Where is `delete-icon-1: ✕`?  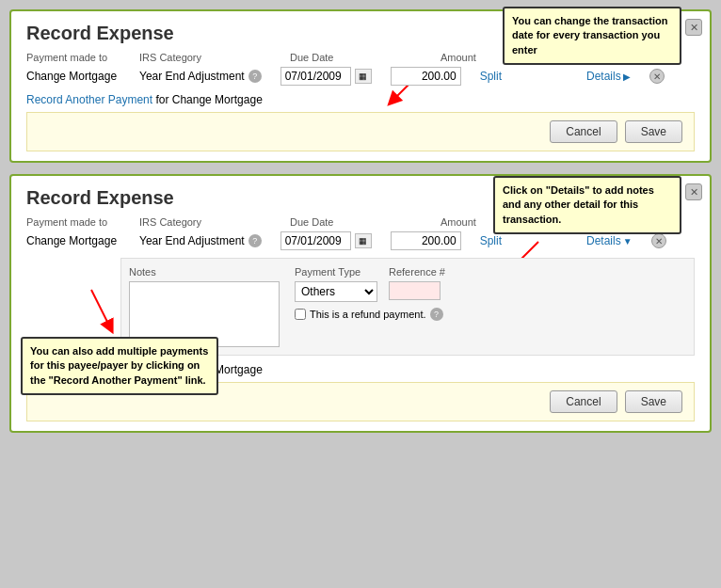
delete-icon-1: ✕ is located at coordinates (657, 76).